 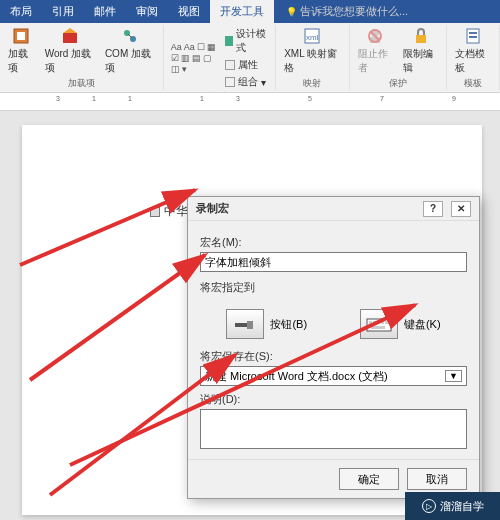 I want to click on ctrl-icon: ◫, so click(x=176, y=69).